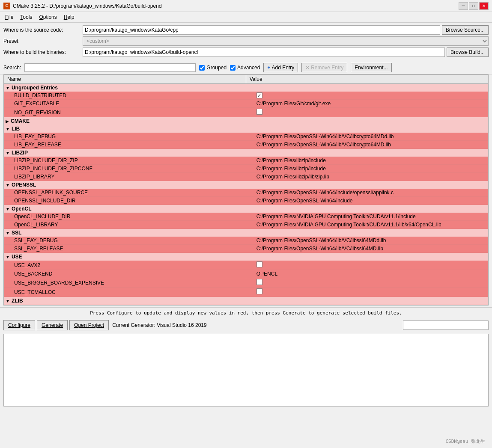  What do you see at coordinates (246, 265) in the screenshot?
I see `table-row: USE_AVX2` at bounding box center [246, 265].